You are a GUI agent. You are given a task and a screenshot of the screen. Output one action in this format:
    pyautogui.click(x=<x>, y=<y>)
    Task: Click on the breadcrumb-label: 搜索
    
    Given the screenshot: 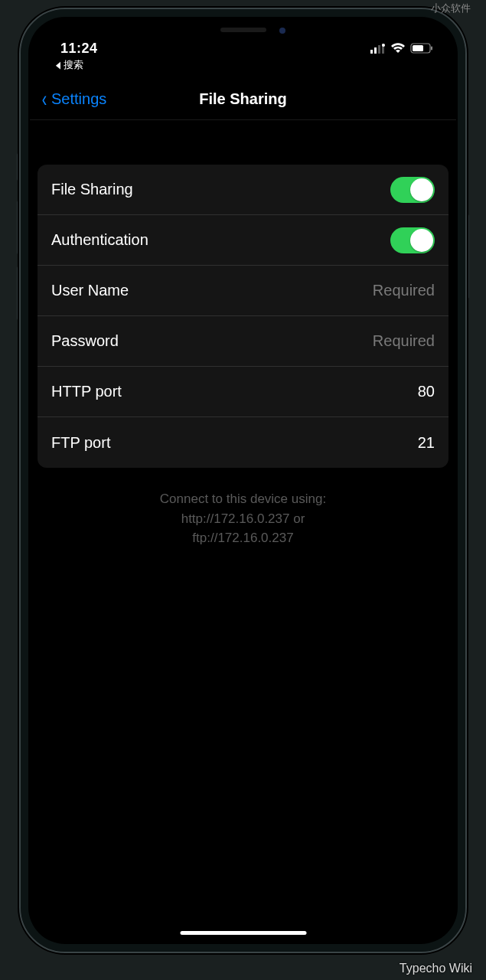 What is the action you would take?
    pyautogui.click(x=73, y=64)
    